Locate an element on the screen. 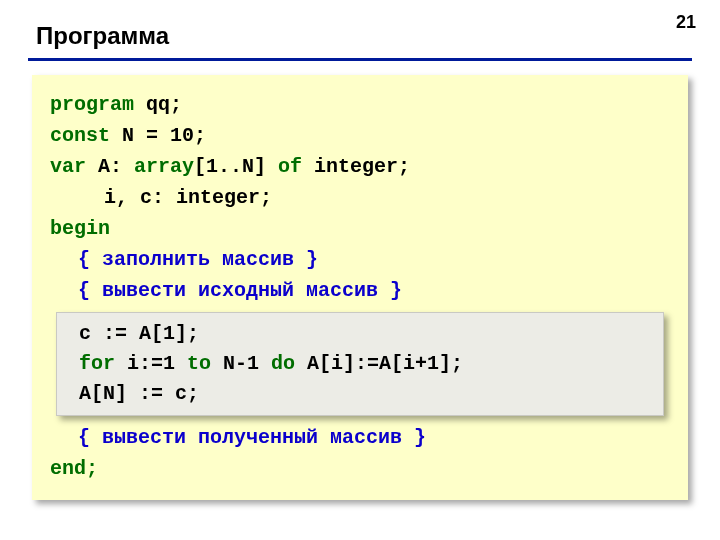 The width and height of the screenshot is (720, 540). code-comment: { вывести исходный массив } is located at coordinates (360, 290).